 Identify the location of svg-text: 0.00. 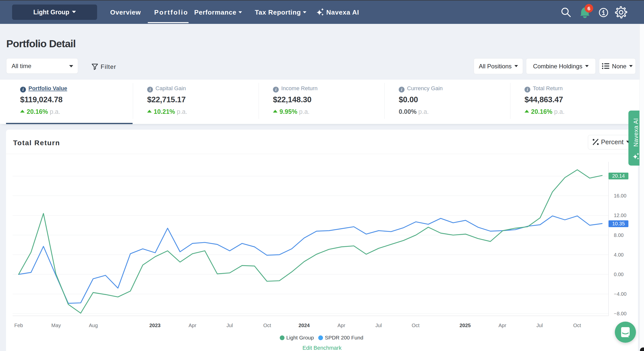
(619, 274).